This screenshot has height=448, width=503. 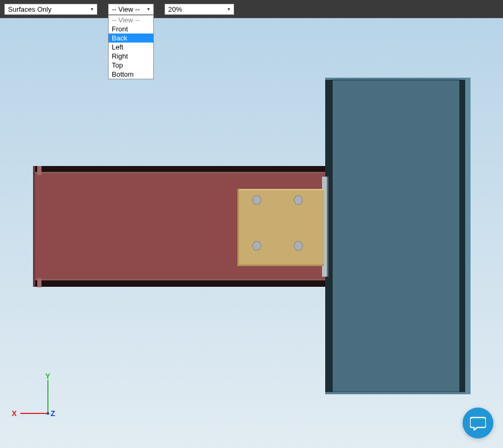 I want to click on zoom-select-value: 20%, so click(x=175, y=10).